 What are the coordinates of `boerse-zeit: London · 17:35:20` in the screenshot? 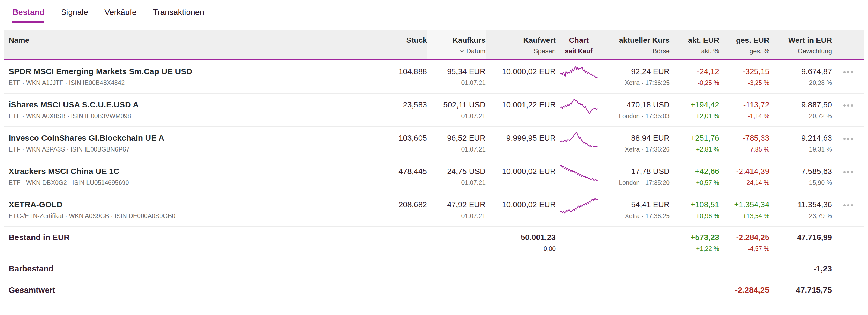 It's located at (636, 182).